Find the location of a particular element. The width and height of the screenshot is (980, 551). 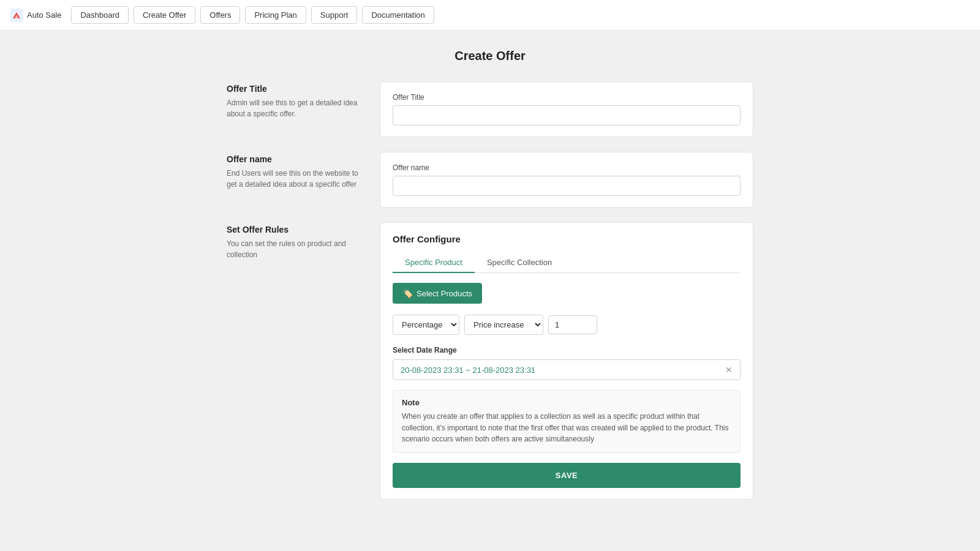

note-text: When you create an offer that applies to… is located at coordinates (567, 428).